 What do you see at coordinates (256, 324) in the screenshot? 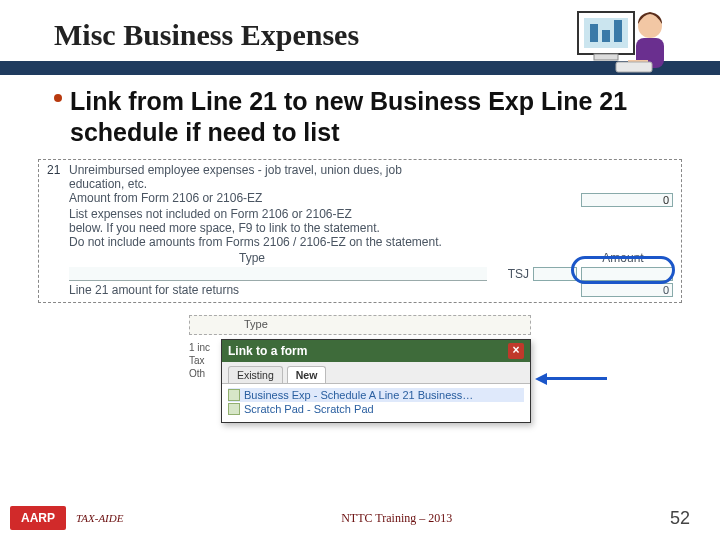
I see `popup-type-label: Type` at bounding box center [256, 324].